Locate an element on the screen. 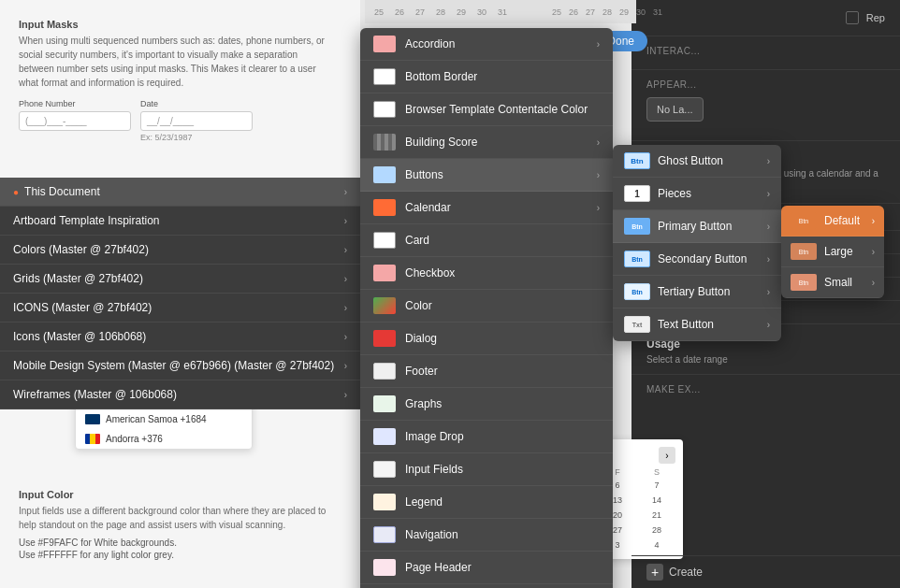  menu-item-card: Card is located at coordinates (486, 241).